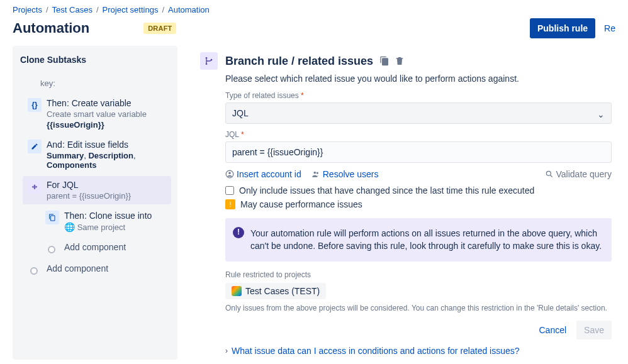 The height and width of the screenshot is (364, 628). Describe the element at coordinates (418, 113) in the screenshot. I see `type-select: JQL ⌄` at that location.